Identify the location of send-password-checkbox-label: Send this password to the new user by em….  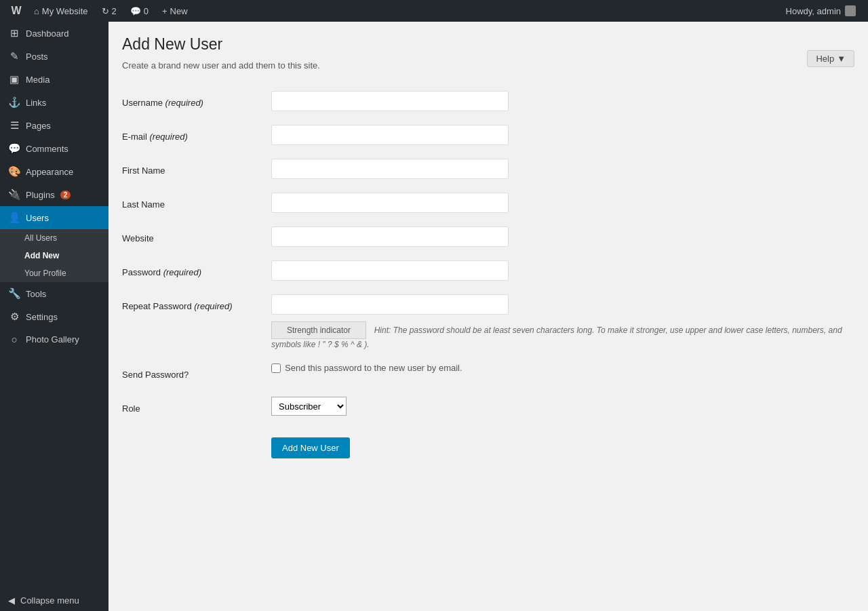
(563, 368).